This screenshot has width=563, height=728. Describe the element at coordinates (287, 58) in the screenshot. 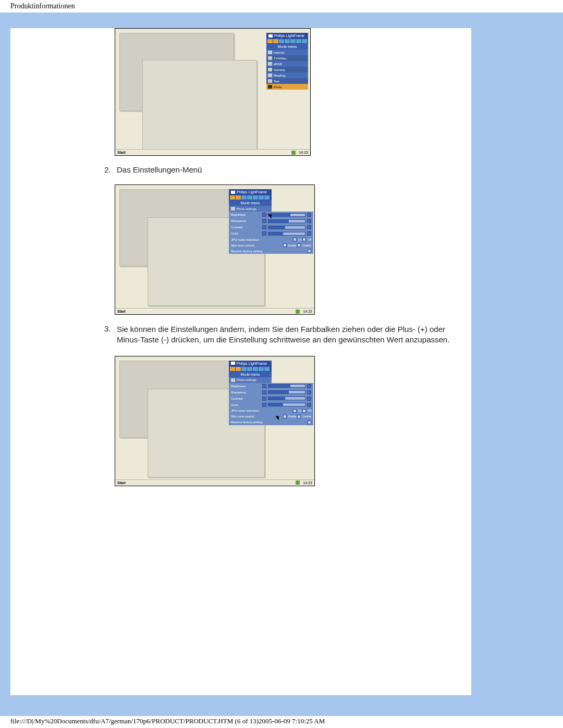

I see `mode-item-tv: TV/Video` at that location.